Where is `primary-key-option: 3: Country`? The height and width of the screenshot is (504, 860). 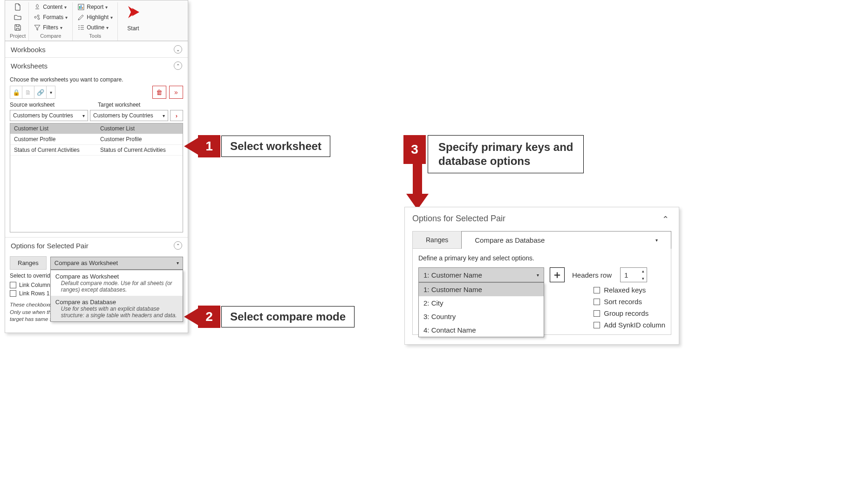 primary-key-option: 3: Country is located at coordinates (481, 317).